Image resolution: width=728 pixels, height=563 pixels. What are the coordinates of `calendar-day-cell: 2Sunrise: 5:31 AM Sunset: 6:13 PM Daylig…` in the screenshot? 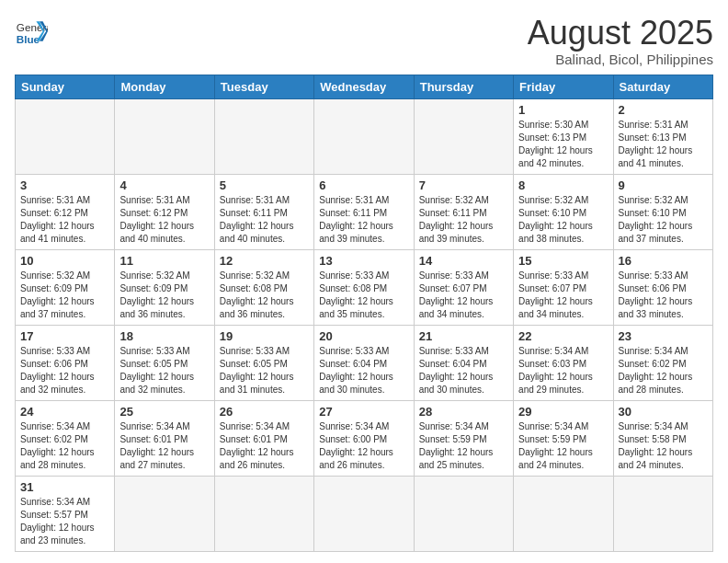 It's located at (663, 136).